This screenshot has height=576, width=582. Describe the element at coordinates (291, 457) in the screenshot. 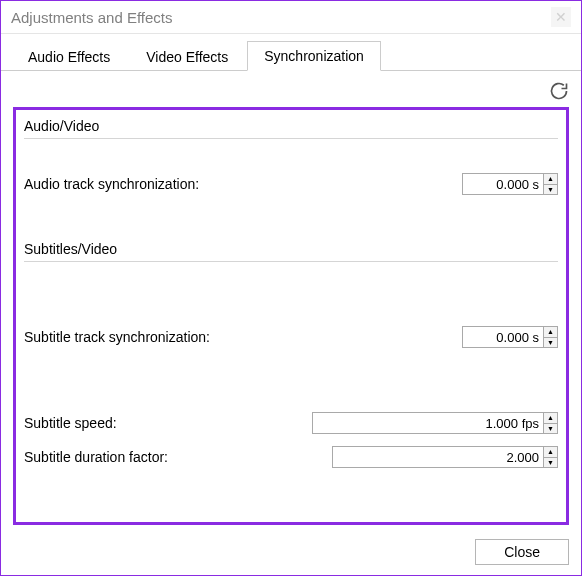

I see `row-subtitle-duration-factor: Subtitle duration factor: ▲▼` at that location.